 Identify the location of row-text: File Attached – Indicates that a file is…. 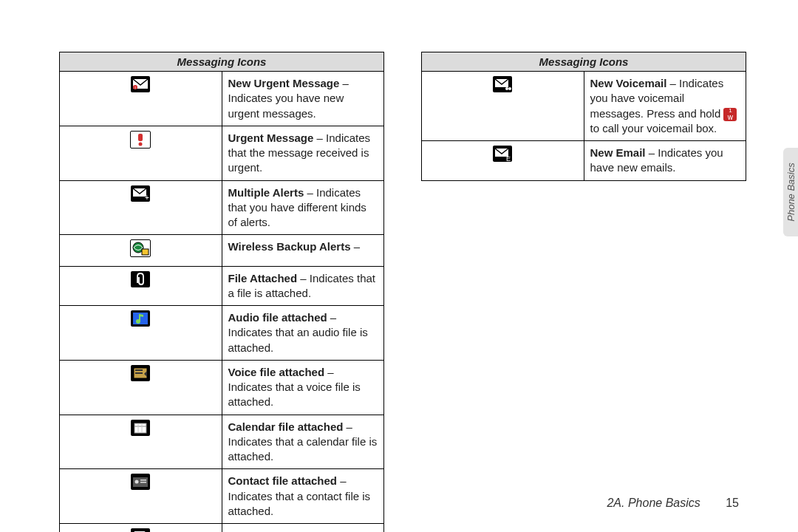
(303, 286).